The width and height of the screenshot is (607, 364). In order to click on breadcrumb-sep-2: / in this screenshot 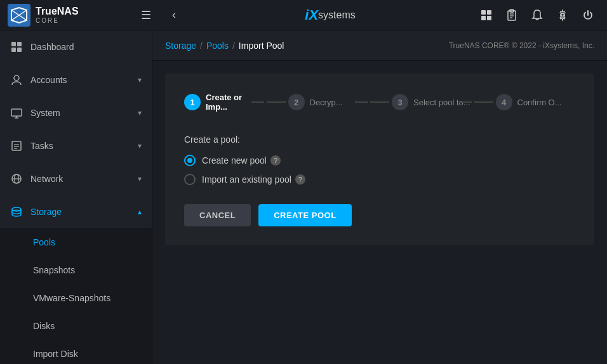, I will do `click(234, 46)`.